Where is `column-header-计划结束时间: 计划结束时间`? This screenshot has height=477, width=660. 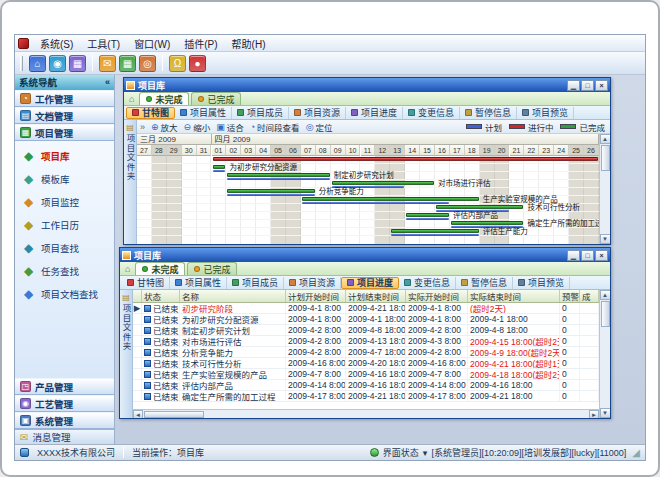 column-header-计划结束时间: 计划结束时间 is located at coordinates (376, 296).